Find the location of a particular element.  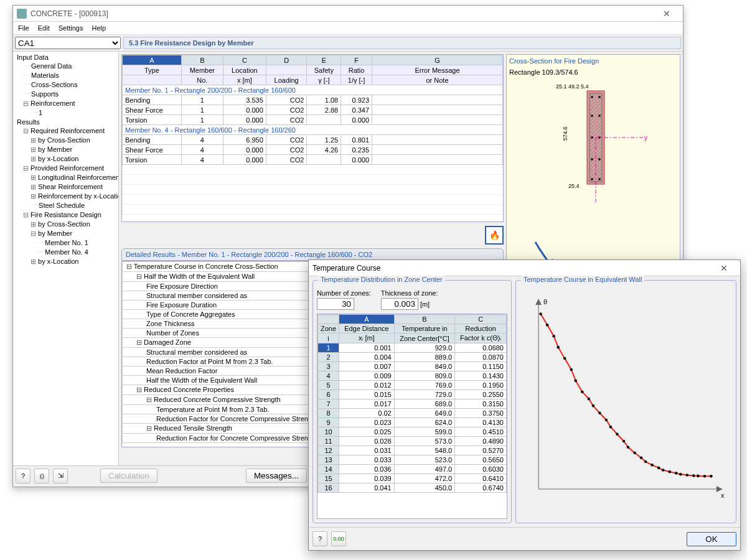

menu-file: File is located at coordinates (24, 28).